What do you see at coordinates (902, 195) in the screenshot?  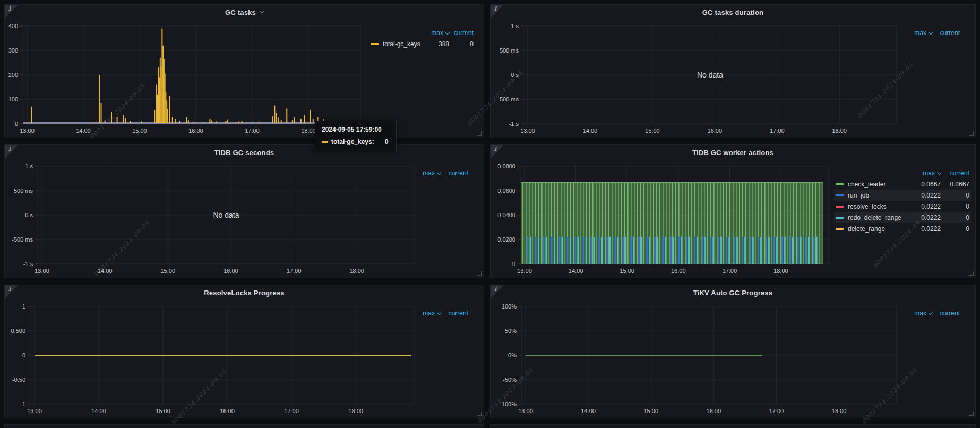 I see `legend-row: run_job0.02220` at bounding box center [902, 195].